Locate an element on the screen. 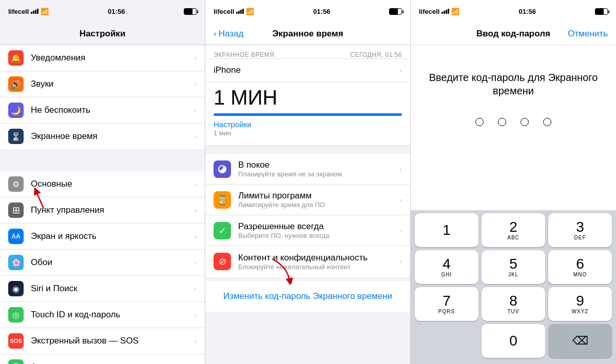 The width and height of the screenshot is (616, 364). downtime-icon is located at coordinates (222, 169).